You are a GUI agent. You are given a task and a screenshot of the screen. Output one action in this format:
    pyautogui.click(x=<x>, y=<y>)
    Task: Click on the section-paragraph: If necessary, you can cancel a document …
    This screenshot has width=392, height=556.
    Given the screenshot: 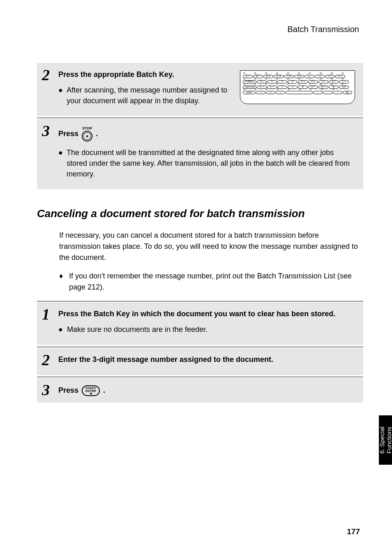 What is the action you would take?
    pyautogui.click(x=209, y=247)
    